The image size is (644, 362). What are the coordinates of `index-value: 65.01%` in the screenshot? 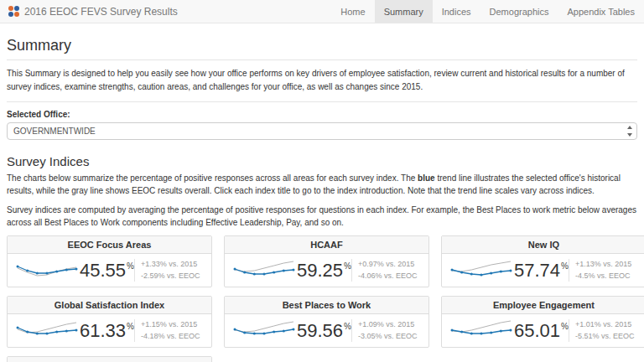 It's located at (542, 331).